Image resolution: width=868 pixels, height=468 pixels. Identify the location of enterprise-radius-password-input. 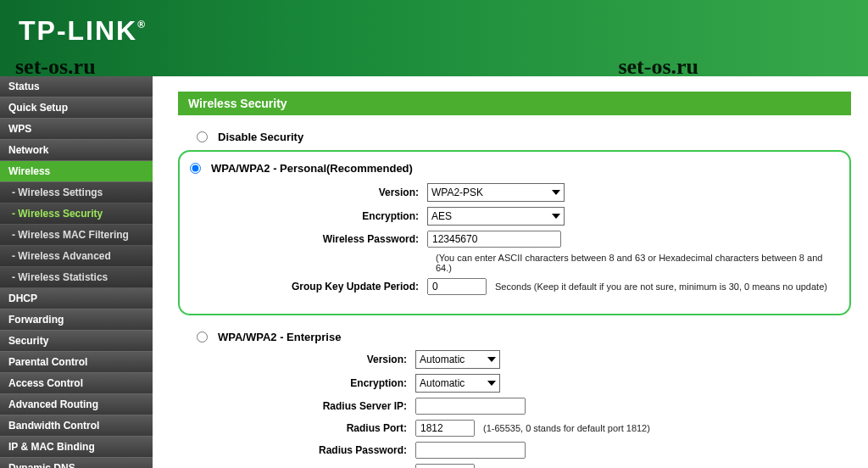
(470, 450).